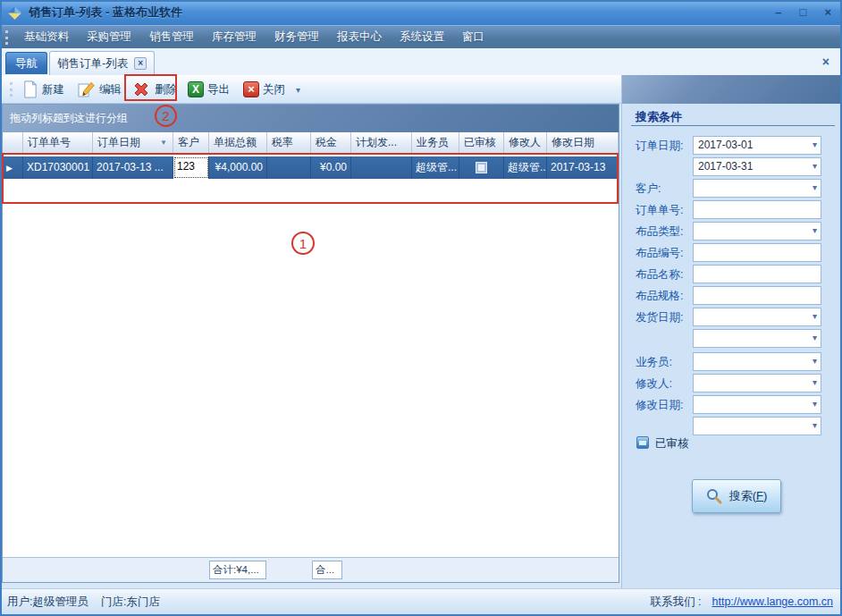 The height and width of the screenshot is (616, 842). Describe the element at coordinates (13, 143) in the screenshot. I see `header-indicator` at that location.